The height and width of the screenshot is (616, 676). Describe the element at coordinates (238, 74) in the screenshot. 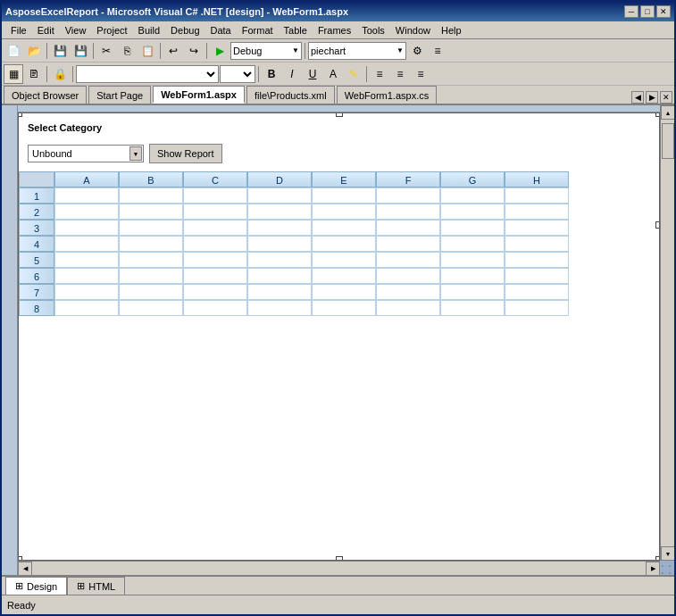

I see `size-selector` at that location.